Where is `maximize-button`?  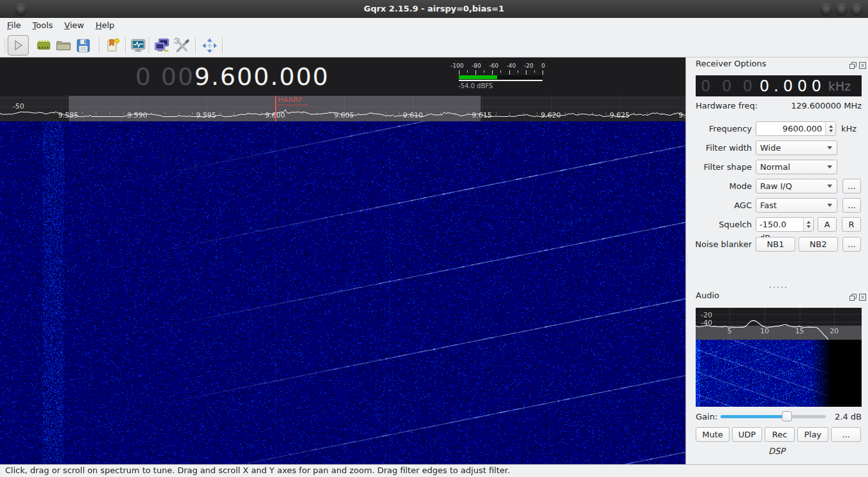 maximize-button is located at coordinates (841, 9).